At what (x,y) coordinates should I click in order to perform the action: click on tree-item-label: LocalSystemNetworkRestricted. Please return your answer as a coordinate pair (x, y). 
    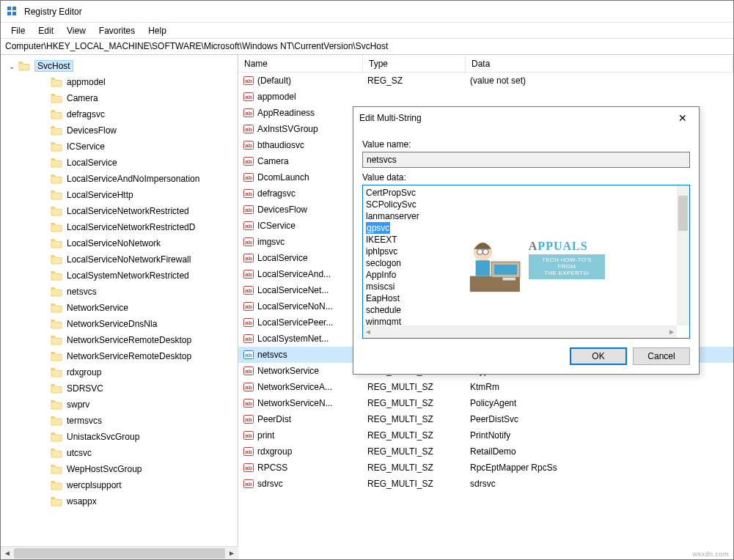
    Looking at the image, I should click on (128, 276).